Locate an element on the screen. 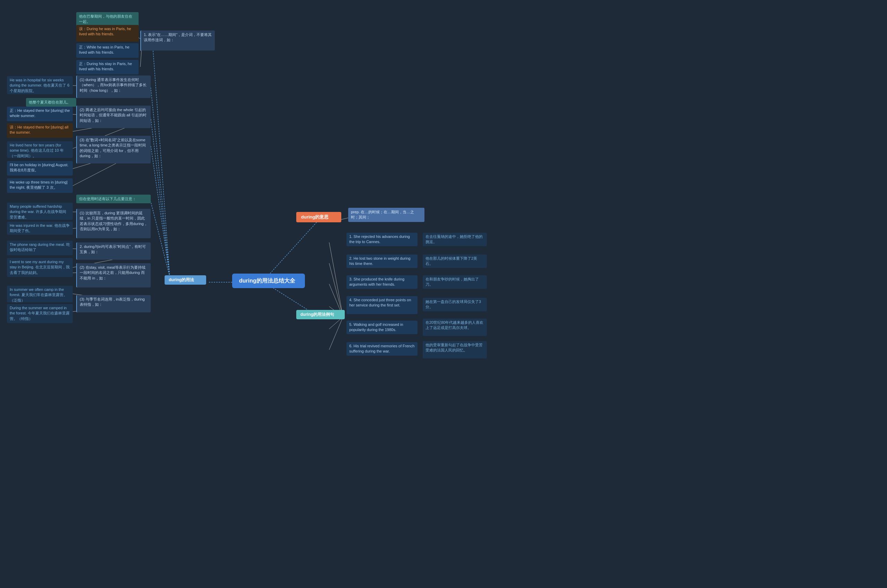 This screenshot has height=588, width=887. p1-right2: 正：During his stay in Paris, he lived wit… is located at coordinates (107, 68).